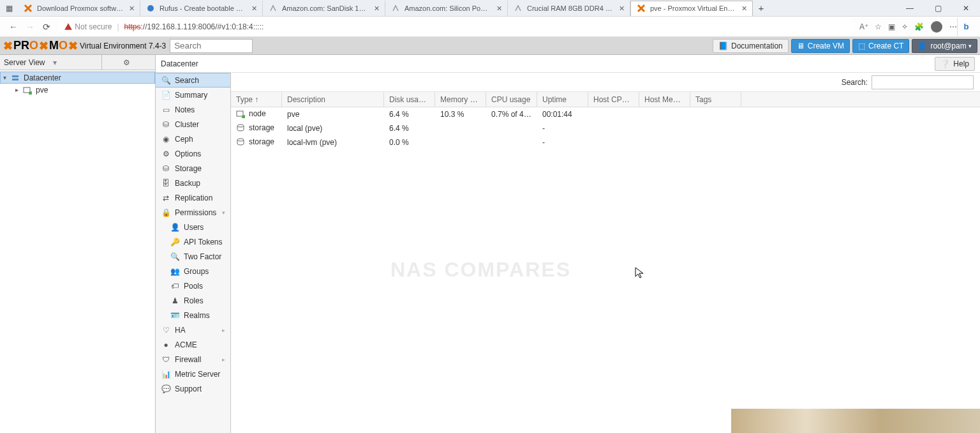 This screenshot has height=433, width=980. I want to click on browser-tab-active: pve - Proxmox Virtual Environme✕, so click(692, 8).